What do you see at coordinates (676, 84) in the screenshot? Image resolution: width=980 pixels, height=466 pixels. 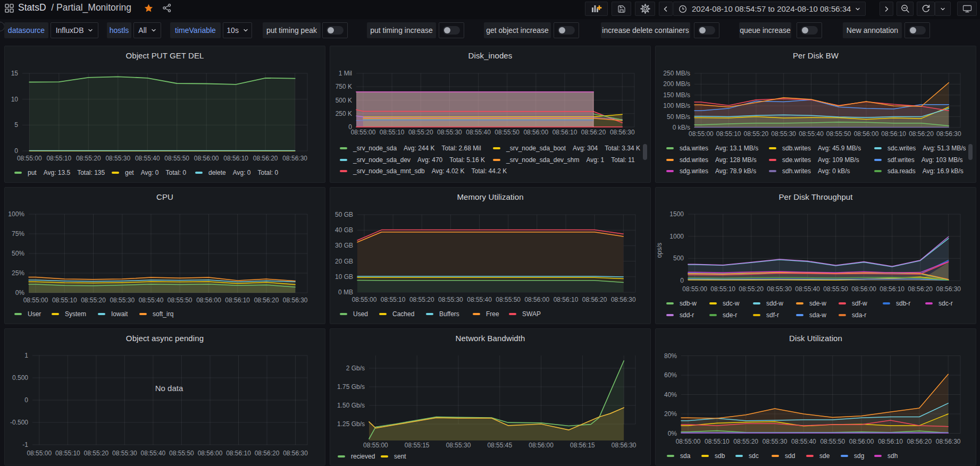 I see `svg-text: 200 MB/s` at bounding box center [676, 84].